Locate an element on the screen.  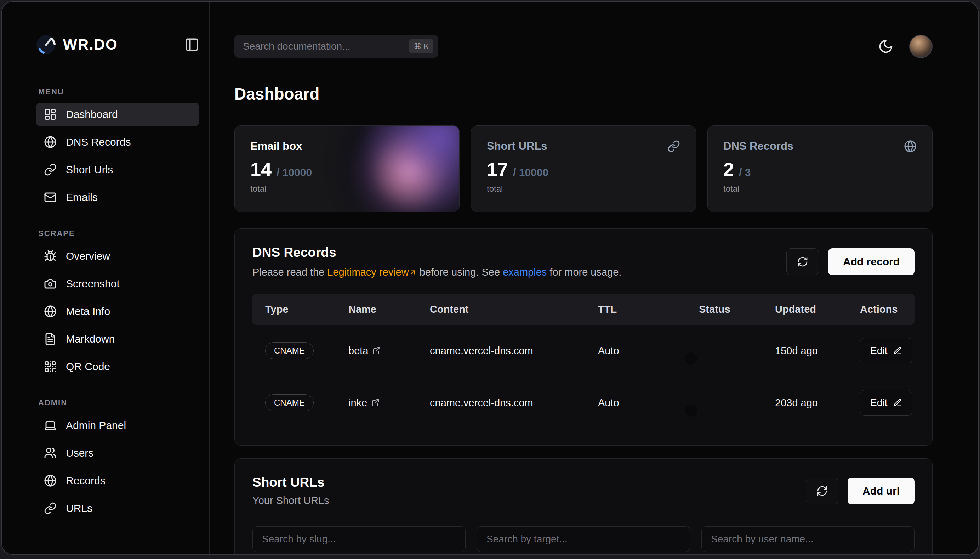
panel-title: Short URLs is located at coordinates (291, 482).